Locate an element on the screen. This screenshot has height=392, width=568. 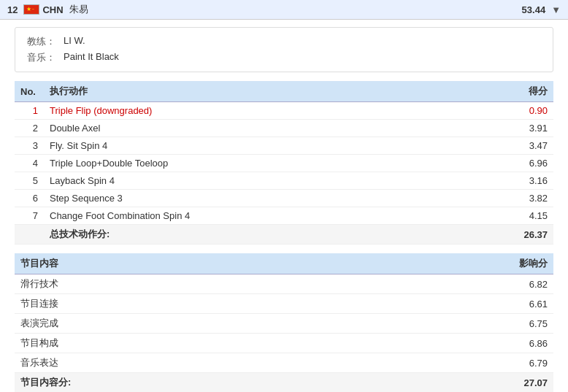
component-score: 6.79 is located at coordinates (524, 364).